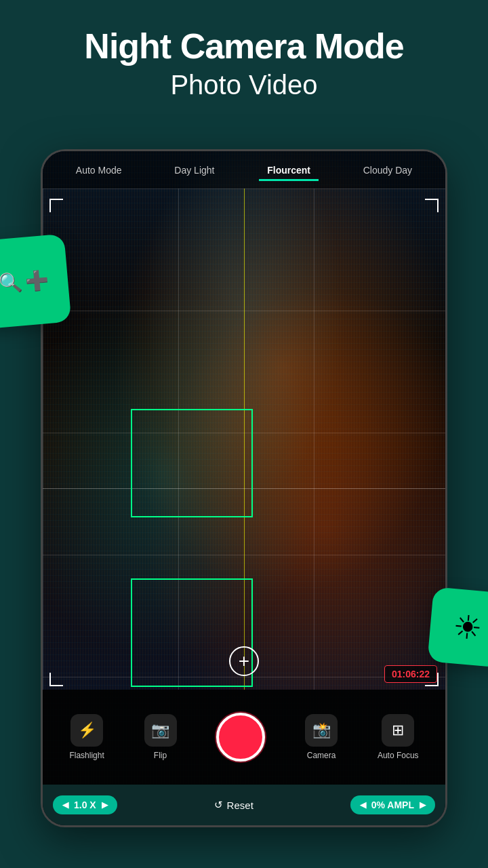 The image size is (488, 868). I want to click on reset-label: Reset, so click(240, 806).